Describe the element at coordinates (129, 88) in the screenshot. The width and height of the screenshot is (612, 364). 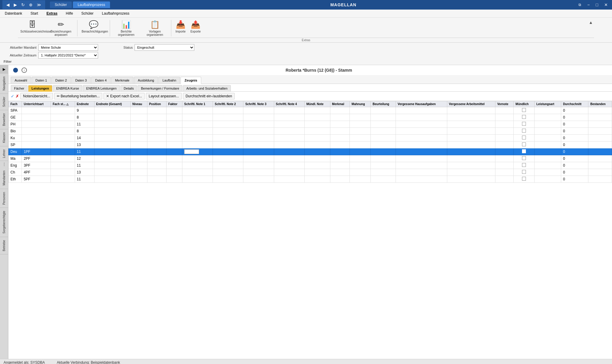
I see `subtab-details: Details` at that location.